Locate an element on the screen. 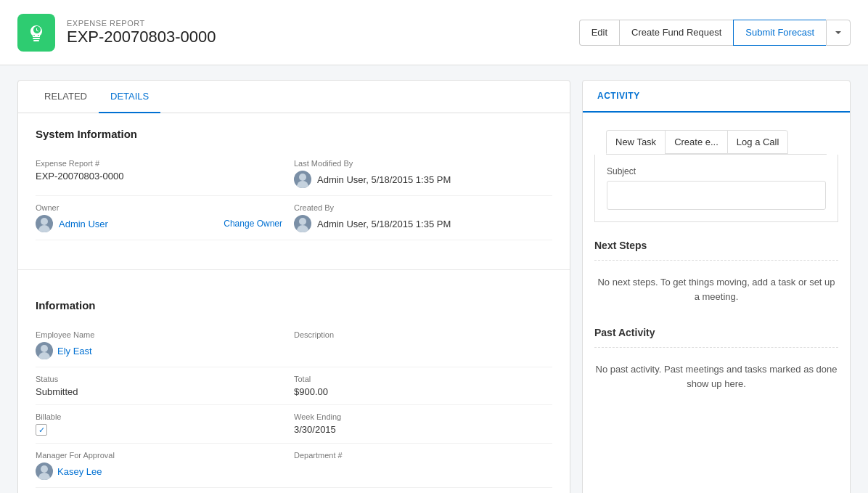 This screenshot has width=868, height=493. subject-label: Subject is located at coordinates (716, 171).